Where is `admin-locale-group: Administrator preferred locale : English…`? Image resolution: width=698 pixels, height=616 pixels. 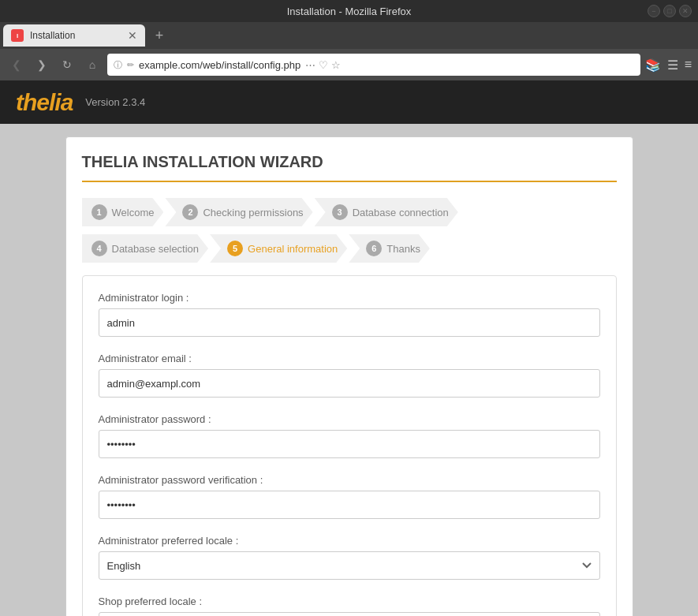
admin-locale-group: Administrator preferred locale : English… is located at coordinates (349, 557).